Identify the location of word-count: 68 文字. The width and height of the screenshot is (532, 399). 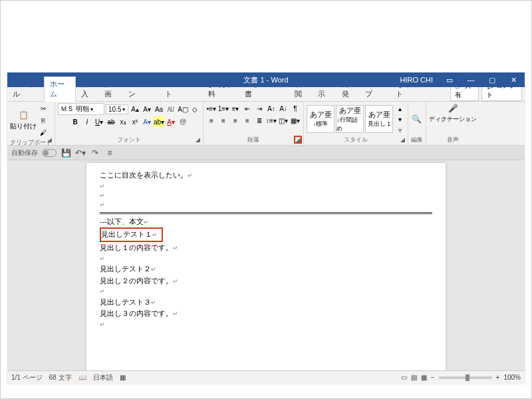
(61, 378).